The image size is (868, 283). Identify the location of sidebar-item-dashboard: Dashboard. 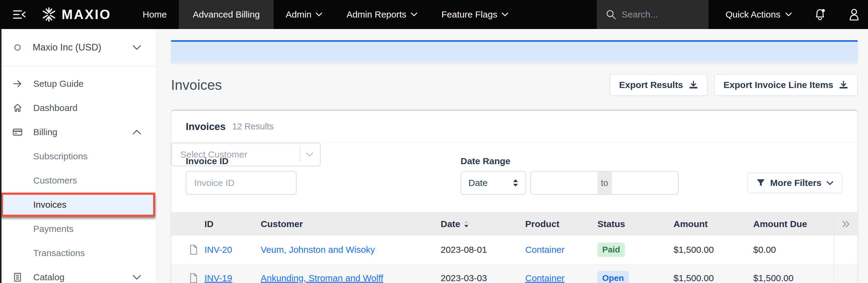
(78, 108).